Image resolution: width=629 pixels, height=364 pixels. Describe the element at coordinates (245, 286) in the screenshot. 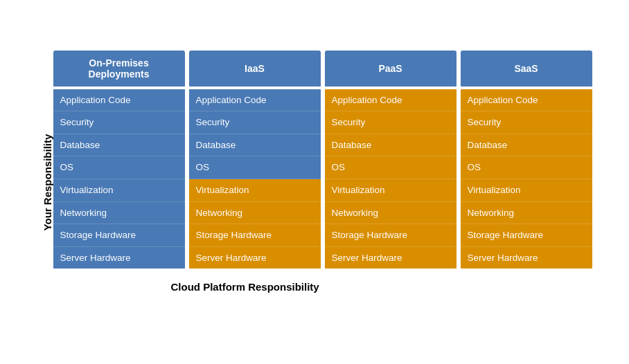

I see `x-axis-label: Cloud Platform Responsibility` at that location.